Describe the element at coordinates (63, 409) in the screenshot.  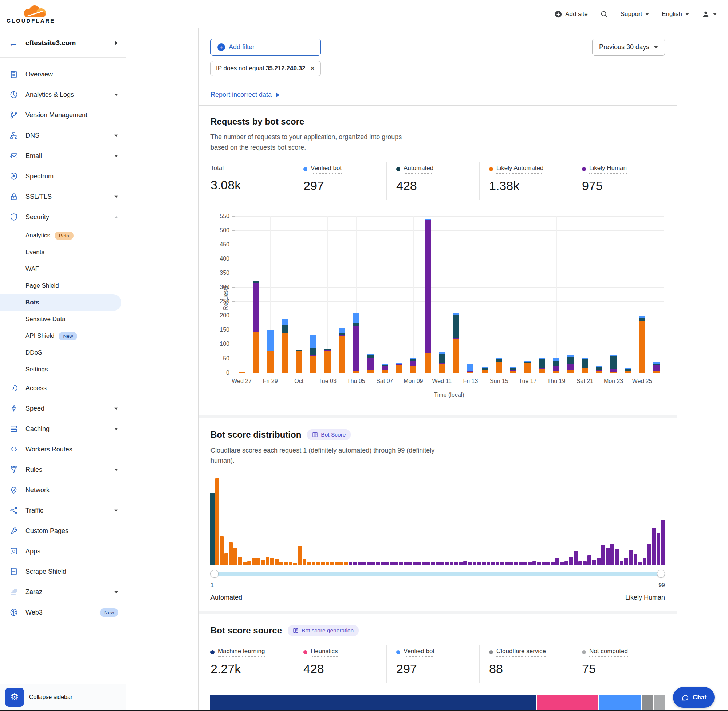
I see `sidebar-item-speed: Speed` at that location.